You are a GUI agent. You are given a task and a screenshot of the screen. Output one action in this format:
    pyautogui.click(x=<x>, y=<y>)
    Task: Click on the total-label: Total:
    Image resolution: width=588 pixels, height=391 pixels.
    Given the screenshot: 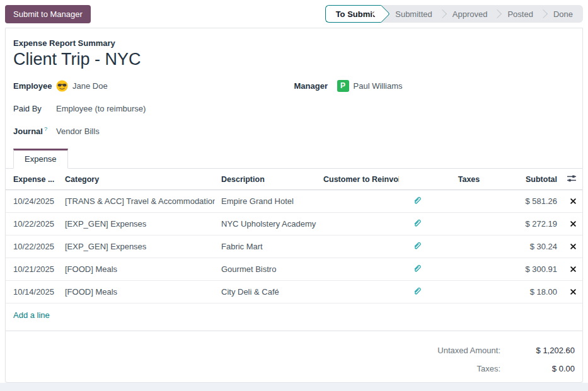 What is the action you would take?
    pyautogui.click(x=257, y=380)
    